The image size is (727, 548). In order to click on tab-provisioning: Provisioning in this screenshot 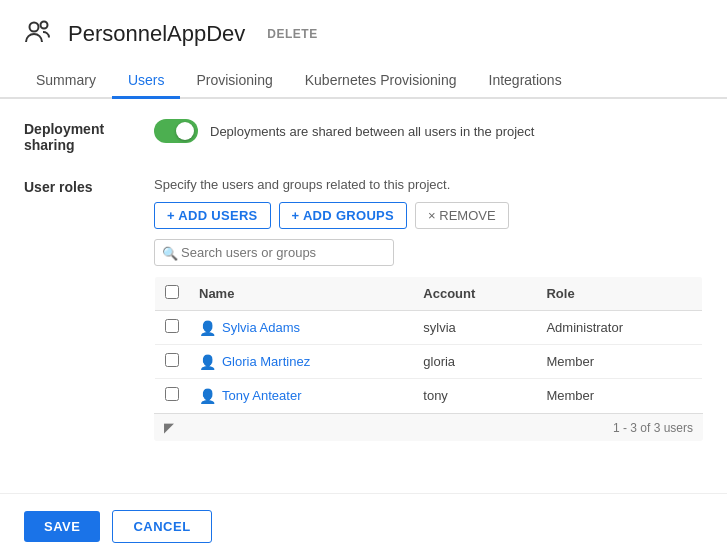, I will do `click(234, 82)`.